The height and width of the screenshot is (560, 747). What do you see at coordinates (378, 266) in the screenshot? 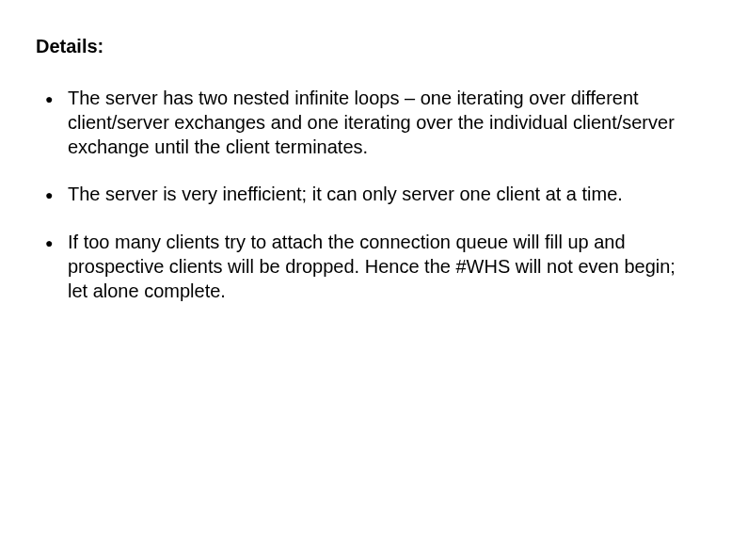
I see `list-item: ● If too many clients try to attach the …` at bounding box center [378, 266].